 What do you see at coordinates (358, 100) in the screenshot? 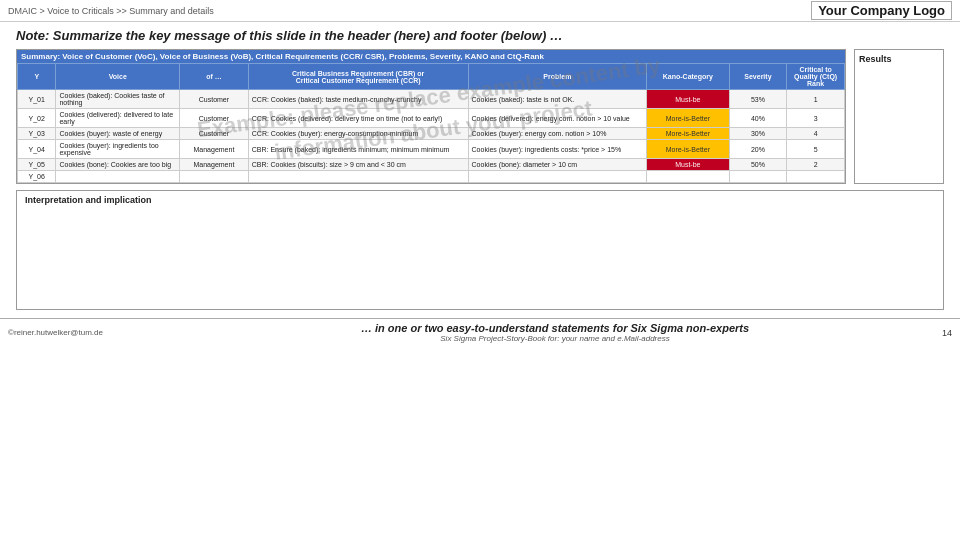
I see `cell-cbr: CCR: Cookies (baked): taste medium-crunc…` at bounding box center [358, 100].